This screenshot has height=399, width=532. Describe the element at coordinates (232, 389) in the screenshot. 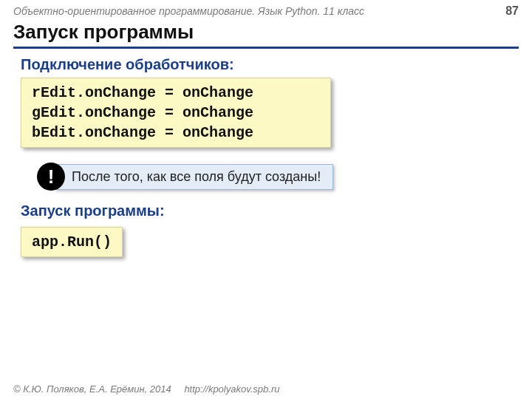

I see `footer-url: http://kpolyakov.spb.ru` at that location.